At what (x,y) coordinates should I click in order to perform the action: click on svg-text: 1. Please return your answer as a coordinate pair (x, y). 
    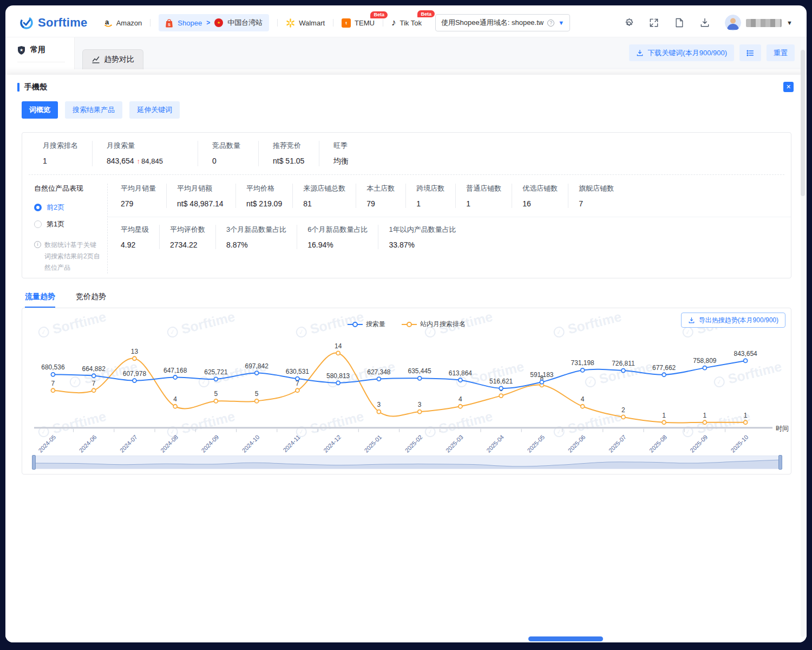
    Looking at the image, I should click on (705, 415).